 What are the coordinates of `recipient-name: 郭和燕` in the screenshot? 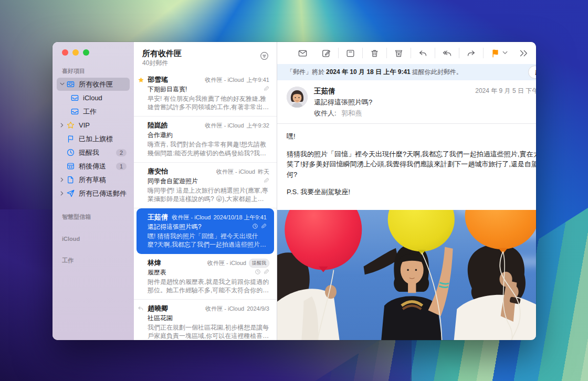 It's located at (352, 113).